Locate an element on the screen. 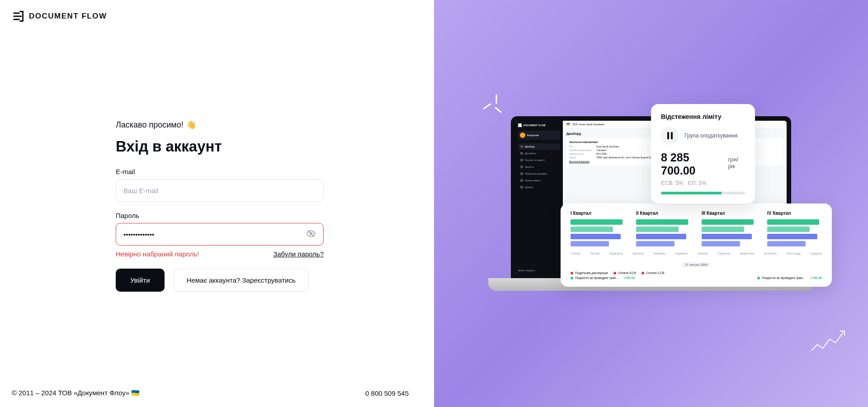 This screenshot has width=868, height=407. preview-nav-agents: Юридична підтримка is located at coordinates (539, 174).